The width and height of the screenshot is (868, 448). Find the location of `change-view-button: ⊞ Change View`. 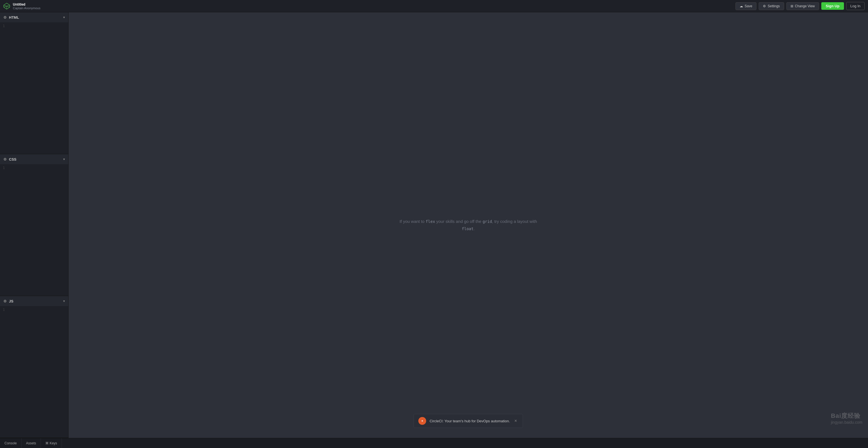

change-view-button: ⊞ Change View is located at coordinates (803, 6).